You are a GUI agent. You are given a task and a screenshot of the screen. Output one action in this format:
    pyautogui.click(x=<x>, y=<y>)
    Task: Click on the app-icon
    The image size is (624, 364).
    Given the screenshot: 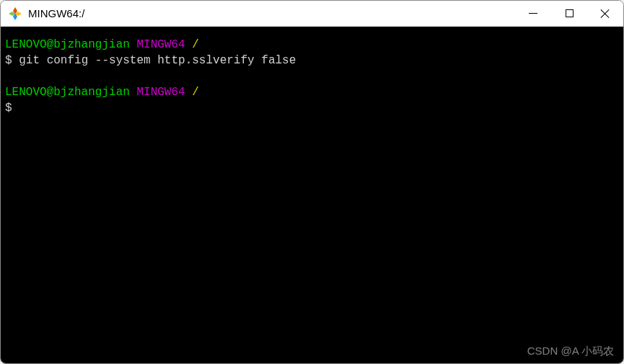 What is the action you would take?
    pyautogui.click(x=15, y=14)
    